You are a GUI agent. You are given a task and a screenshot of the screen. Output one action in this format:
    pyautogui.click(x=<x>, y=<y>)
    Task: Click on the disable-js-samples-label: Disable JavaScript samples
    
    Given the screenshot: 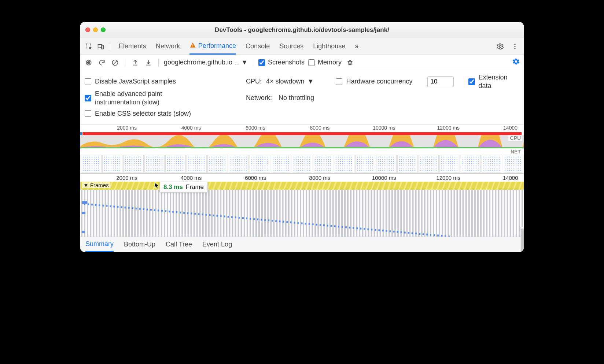 What is the action you would take?
    pyautogui.click(x=136, y=81)
    